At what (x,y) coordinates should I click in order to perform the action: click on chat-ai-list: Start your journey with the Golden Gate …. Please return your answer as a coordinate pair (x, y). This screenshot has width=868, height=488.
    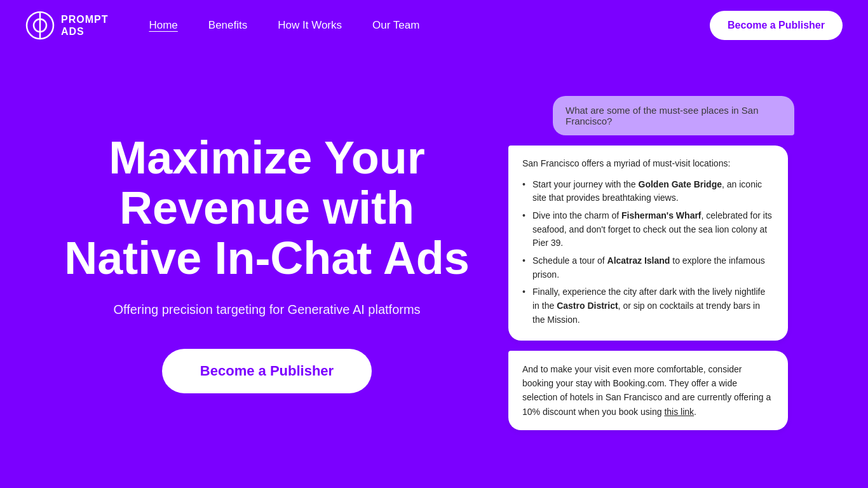
    Looking at the image, I should click on (648, 253).